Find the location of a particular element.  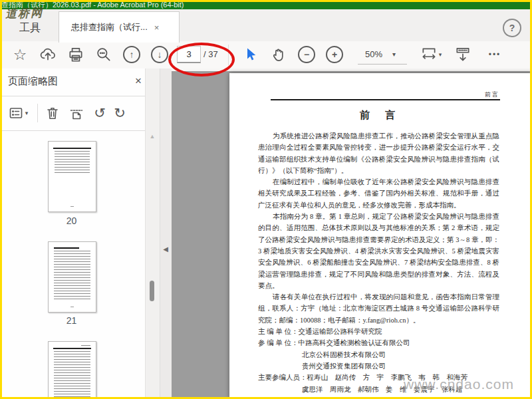

rotate-cw-icon: ↻ is located at coordinates (120, 113).